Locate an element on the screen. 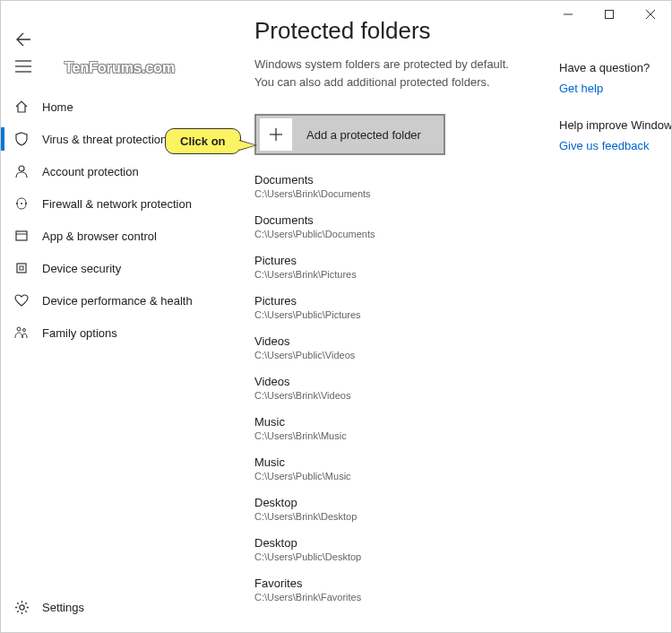  network-icon is located at coordinates (22, 204).